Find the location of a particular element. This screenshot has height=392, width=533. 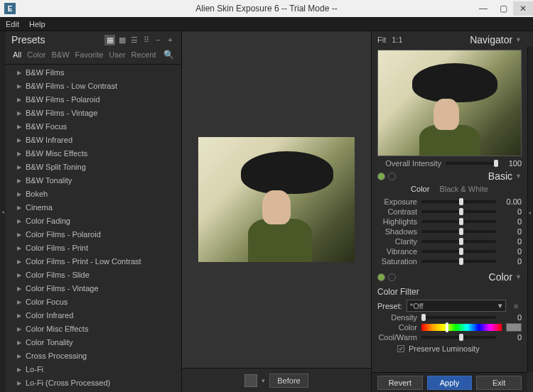

presets-heading: Presets is located at coordinates (58, 40).